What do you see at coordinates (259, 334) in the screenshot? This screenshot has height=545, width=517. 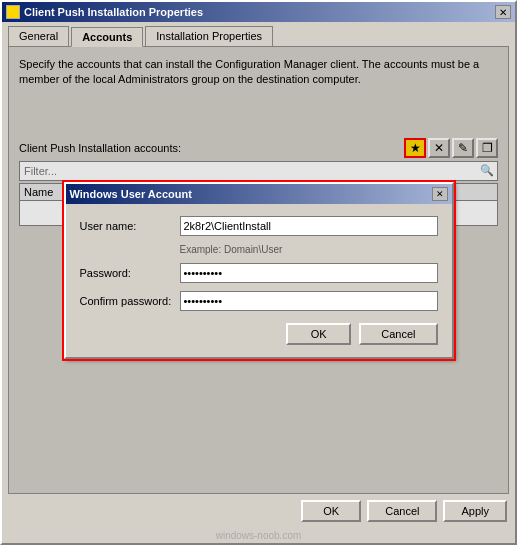 I see `dialog-buttons: OK Cancel` at bounding box center [259, 334].